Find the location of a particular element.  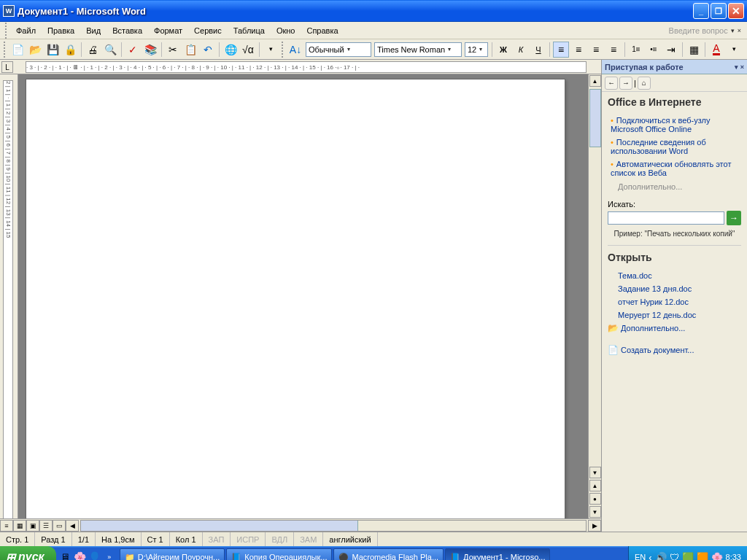

forward-button: → is located at coordinates (626, 83).